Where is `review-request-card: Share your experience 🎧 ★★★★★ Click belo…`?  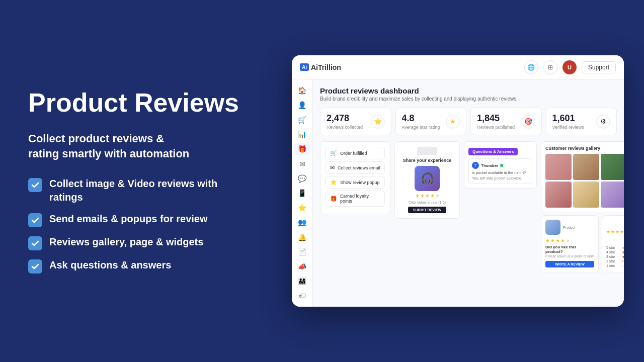 review-request-card: Share your experience 🎧 ★★★★★ Click belo… is located at coordinates (427, 180).